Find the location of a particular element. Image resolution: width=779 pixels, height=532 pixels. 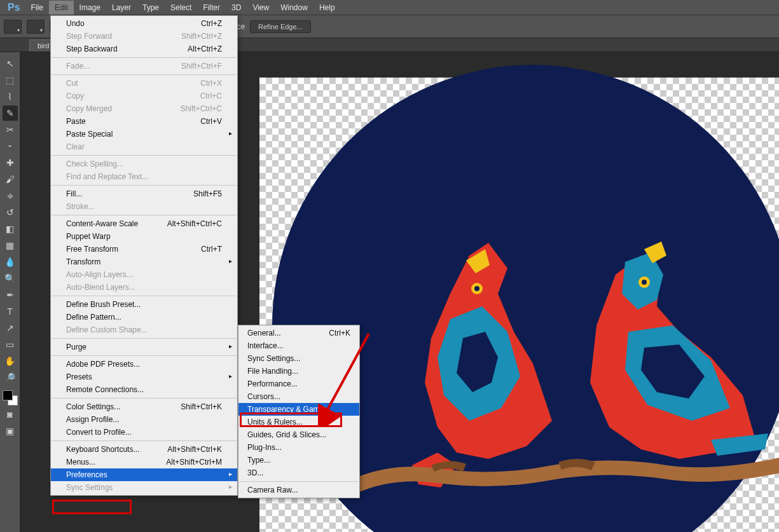

menu-filter: Filter is located at coordinates (211, 8).